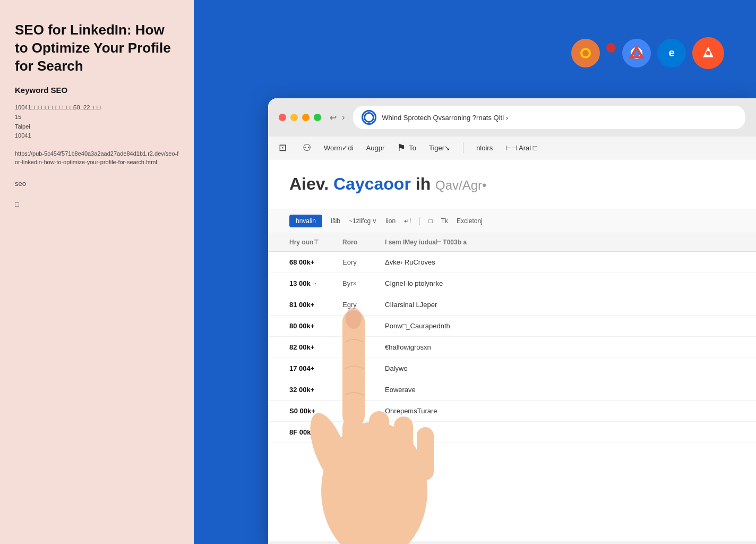  What do you see at coordinates (611, 48) in the screenshot?
I see `dot-icon` at bounding box center [611, 48].